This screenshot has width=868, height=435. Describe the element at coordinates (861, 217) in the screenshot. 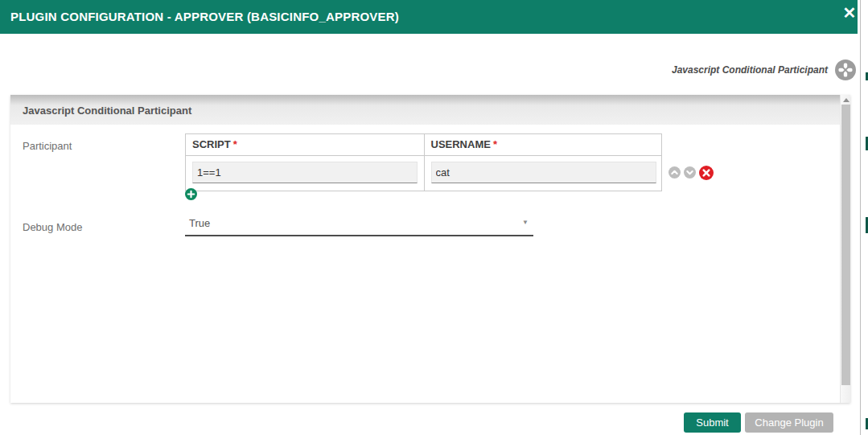

I see `dialog-right-edge` at that location.